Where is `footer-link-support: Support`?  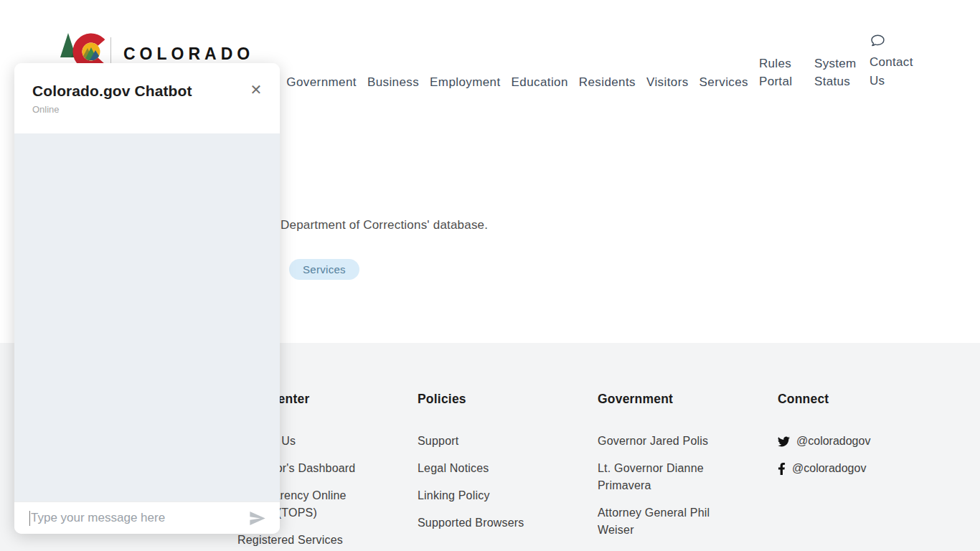 footer-link-support: Support is located at coordinates (484, 441).